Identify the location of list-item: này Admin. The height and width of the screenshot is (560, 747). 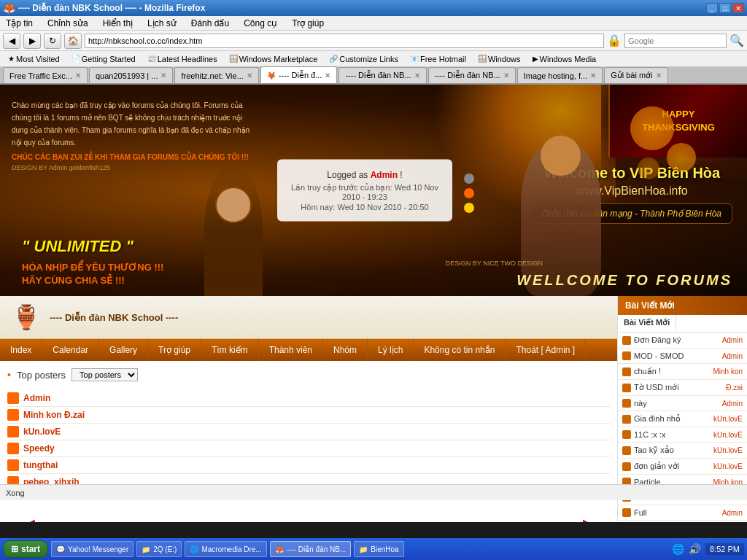
(683, 404).